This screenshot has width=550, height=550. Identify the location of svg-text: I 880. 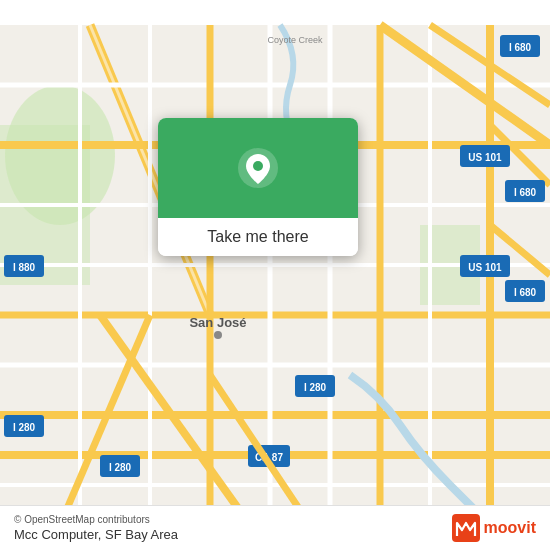
(24, 268).